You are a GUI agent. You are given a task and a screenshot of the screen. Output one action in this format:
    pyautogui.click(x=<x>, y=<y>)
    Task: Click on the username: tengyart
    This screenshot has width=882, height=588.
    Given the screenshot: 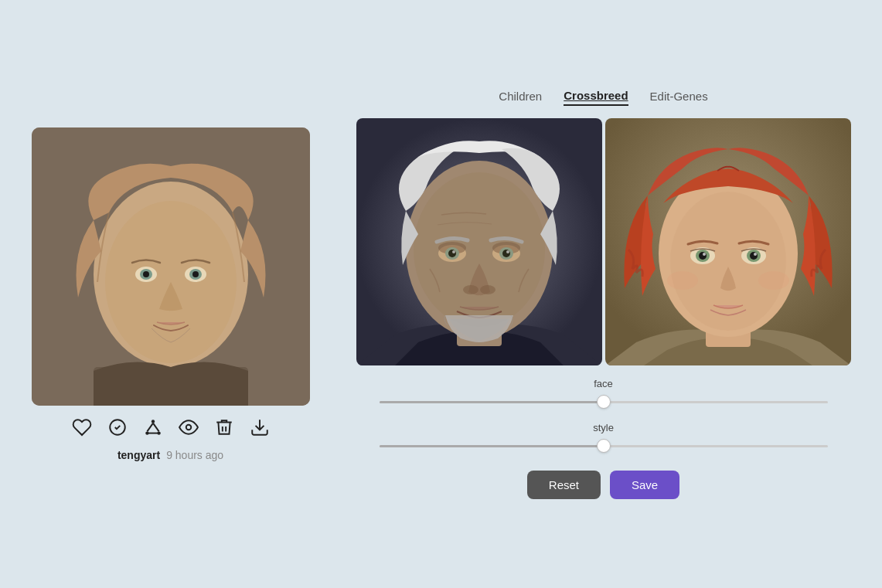 What is the action you would take?
    pyautogui.click(x=139, y=455)
    